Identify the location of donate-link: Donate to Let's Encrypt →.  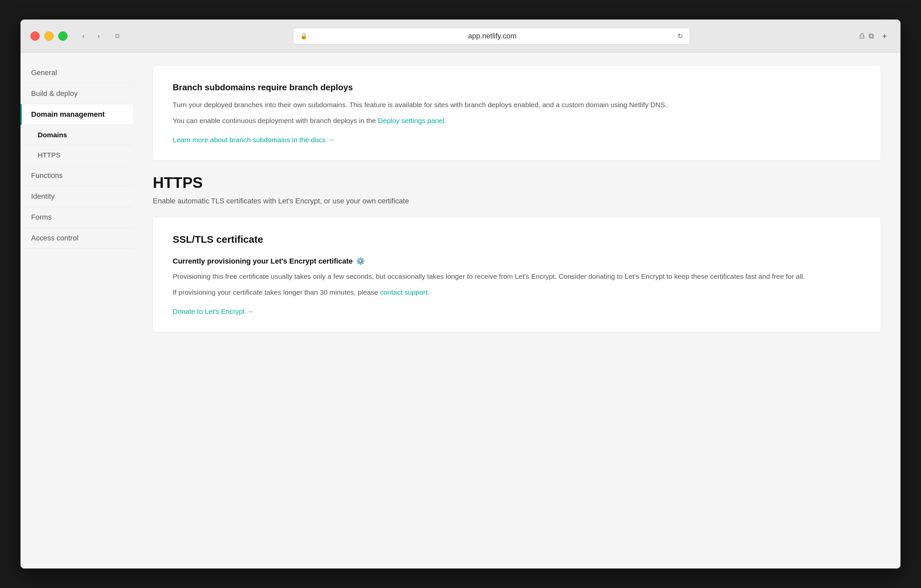
(213, 311).